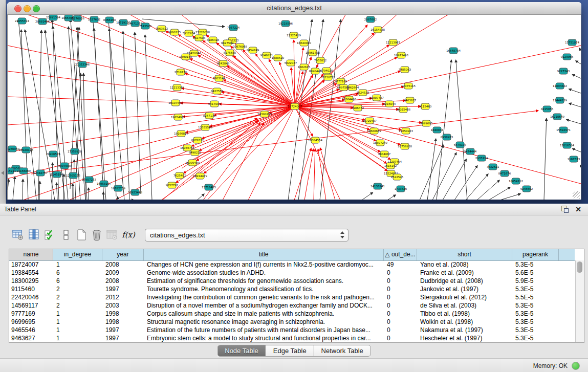 This screenshot has width=588, height=372. Describe the element at coordinates (471, 151) in the screenshot. I see `graph-node: 9474444` at that location.